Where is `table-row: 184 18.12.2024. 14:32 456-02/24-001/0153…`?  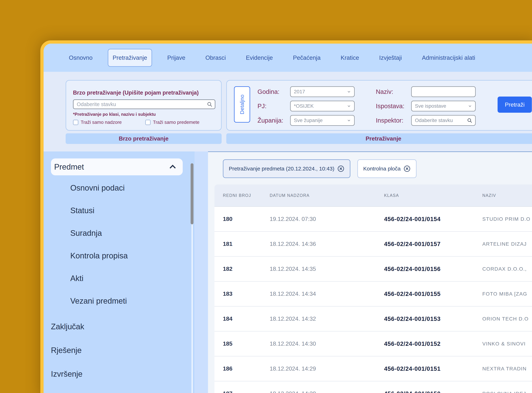 table-row: 184 18.12.2024. 14:32 456-02/24-001/0153… is located at coordinates (373, 319).